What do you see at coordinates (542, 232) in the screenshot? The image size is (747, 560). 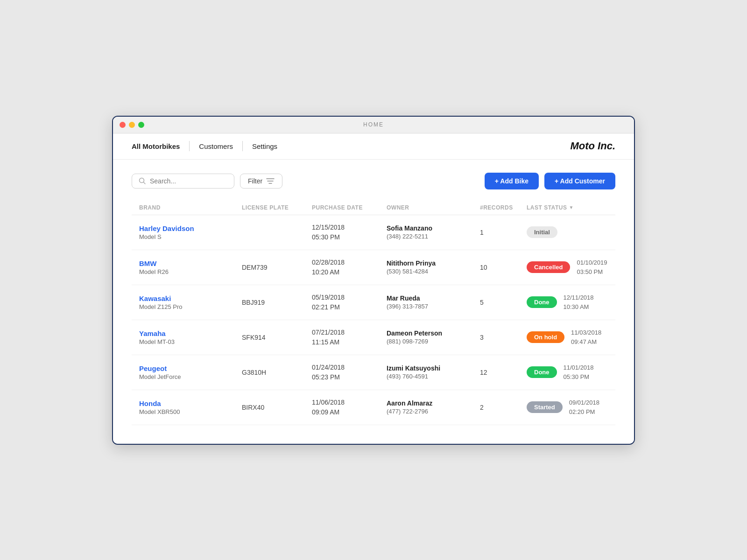 I see `status-badge: Initial` at bounding box center [542, 232].